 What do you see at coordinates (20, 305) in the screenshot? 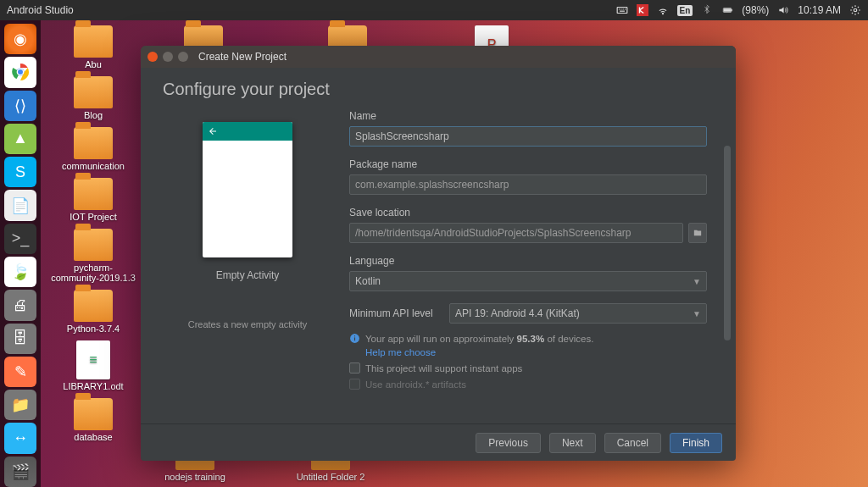
I see `launcher-printer-icon: 🖨` at bounding box center [20, 305].